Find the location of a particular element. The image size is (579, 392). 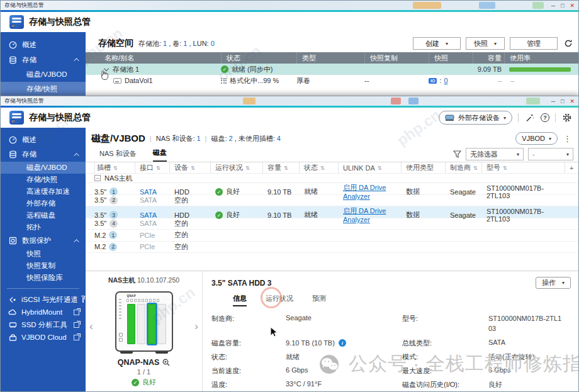

info-icon: i is located at coordinates (342, 343).